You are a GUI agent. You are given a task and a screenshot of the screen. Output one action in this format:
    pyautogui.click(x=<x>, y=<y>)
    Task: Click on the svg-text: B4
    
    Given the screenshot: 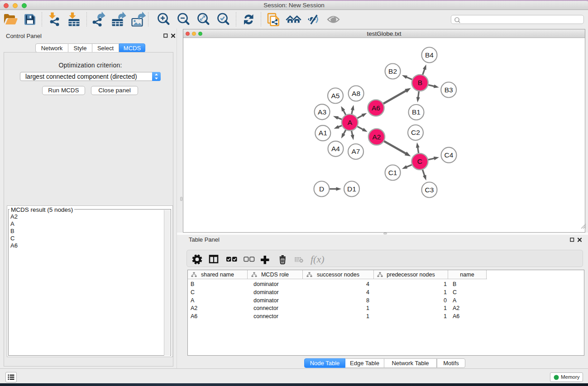 What is the action you would take?
    pyautogui.click(x=429, y=55)
    